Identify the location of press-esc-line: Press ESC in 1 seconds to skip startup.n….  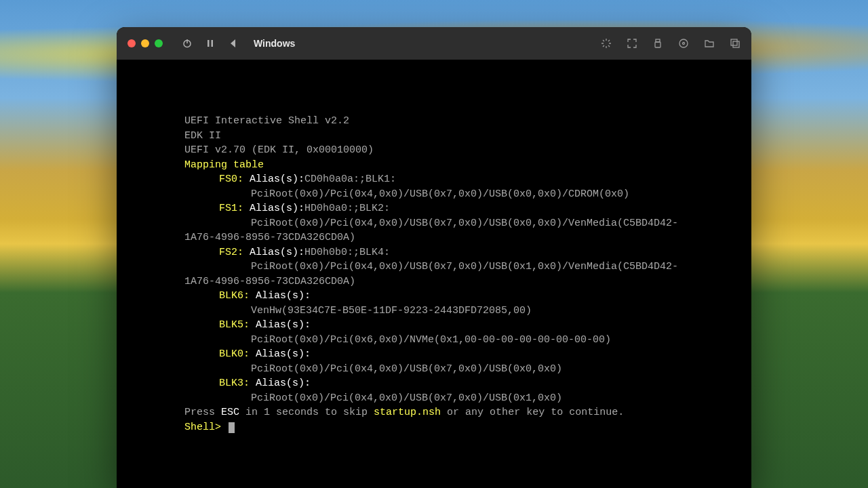
(468, 413).